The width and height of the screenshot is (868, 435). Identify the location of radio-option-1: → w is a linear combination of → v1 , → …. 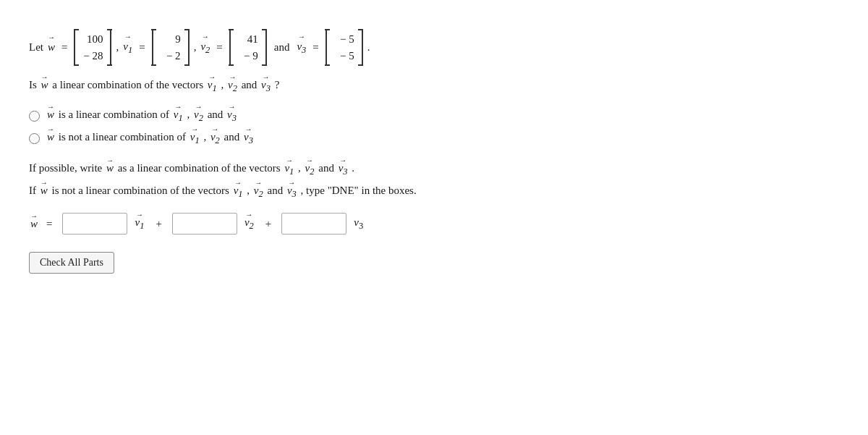
(354, 116).